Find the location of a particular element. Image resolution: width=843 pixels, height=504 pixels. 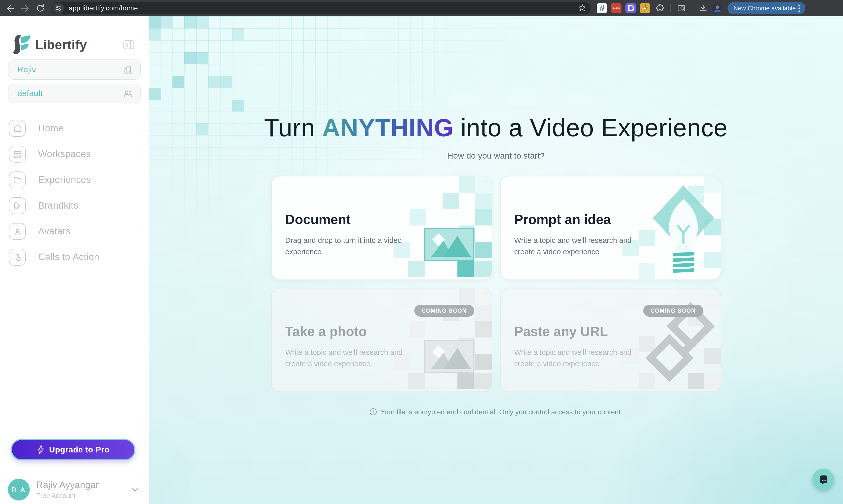

back-button is located at coordinates (11, 8).